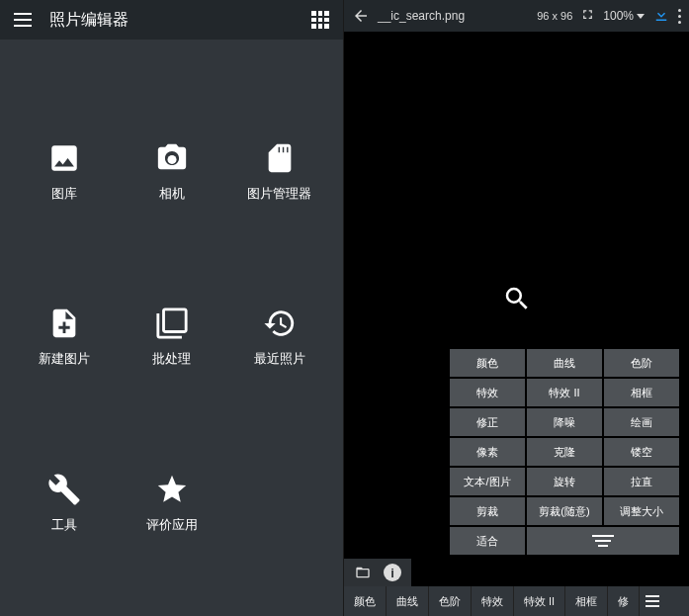 The height and width of the screenshot is (616, 689). What do you see at coordinates (280, 158) in the screenshot?
I see `sdcard-icon` at bounding box center [280, 158].